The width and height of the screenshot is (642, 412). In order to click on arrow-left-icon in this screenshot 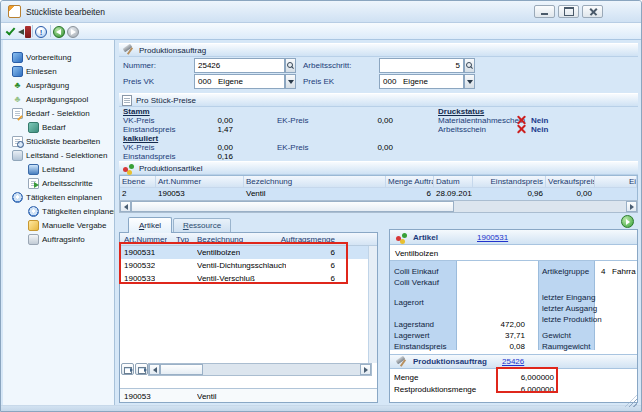, I will do `click(126, 207)`.